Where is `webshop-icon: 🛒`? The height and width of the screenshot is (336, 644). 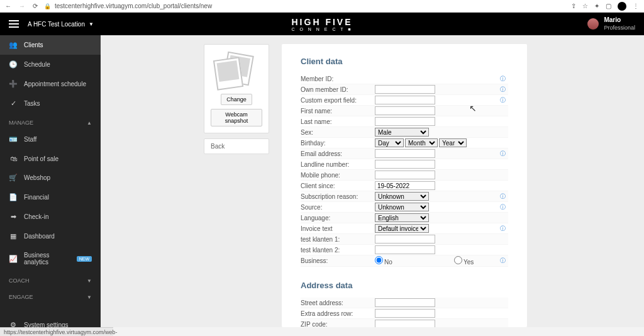 webshop-icon: 🛒 is located at coordinates (13, 177).